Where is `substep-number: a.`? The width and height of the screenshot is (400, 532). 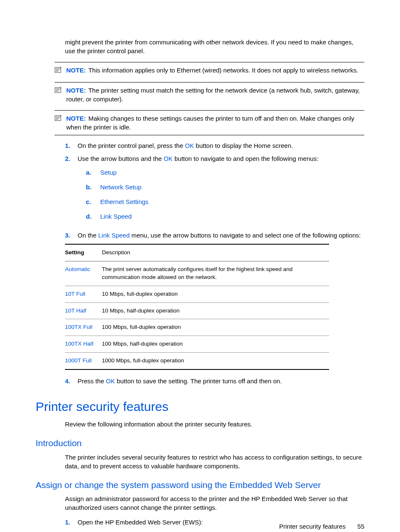
substep-number: a. is located at coordinates (93, 173).